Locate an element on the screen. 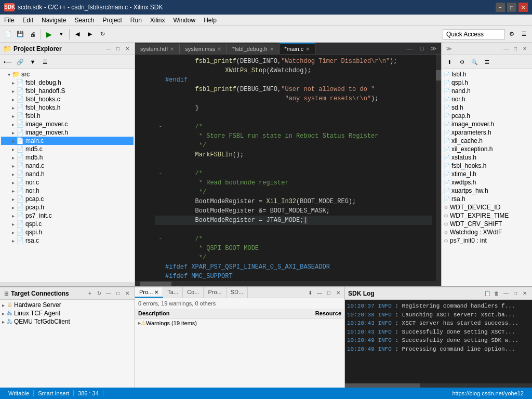  editor-hscrollbar-thumb is located at coordinates (156, 284).